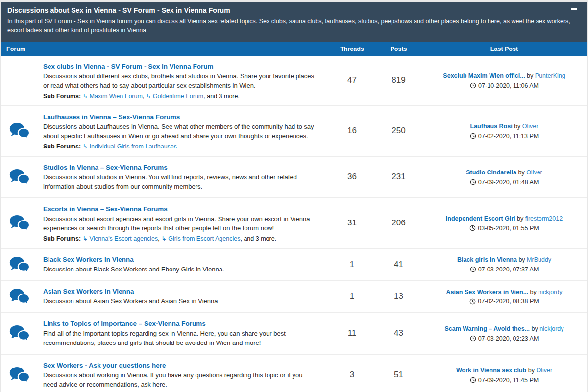 Image resolution: width=588 pixels, height=392 pixels. I want to click on last-post-title-link: Independent Escort Girl, so click(481, 219).